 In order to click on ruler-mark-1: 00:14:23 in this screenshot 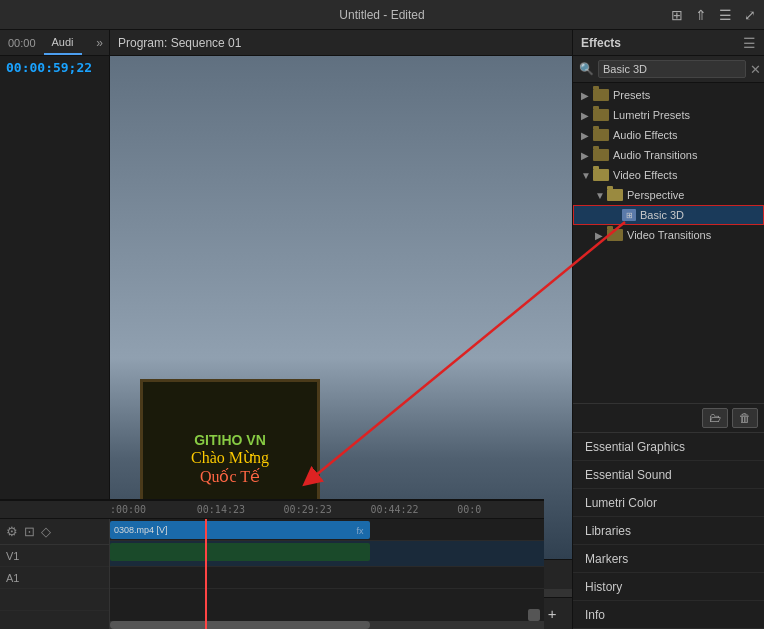, I will do `click(240, 510)`.